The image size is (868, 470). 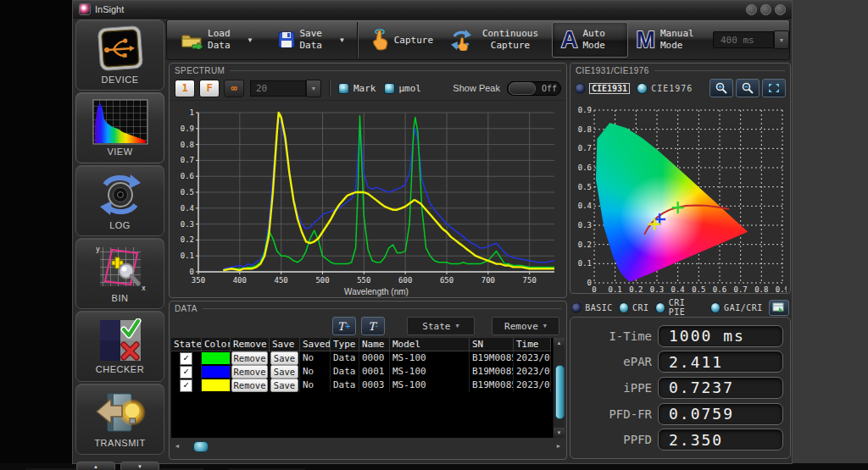 What do you see at coordinates (637, 362) in the screenshot?
I see `epar-label: ePAR` at bounding box center [637, 362].